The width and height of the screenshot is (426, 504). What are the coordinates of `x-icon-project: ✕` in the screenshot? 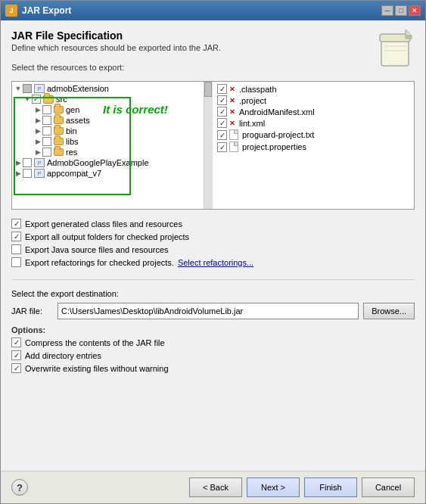 It's located at (232, 101).